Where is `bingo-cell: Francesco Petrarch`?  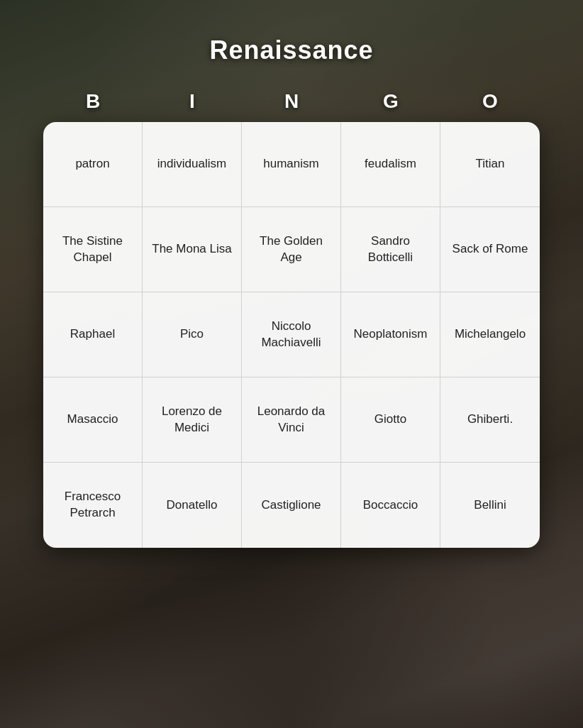 bingo-cell: Francesco Petrarch is located at coordinates (93, 505).